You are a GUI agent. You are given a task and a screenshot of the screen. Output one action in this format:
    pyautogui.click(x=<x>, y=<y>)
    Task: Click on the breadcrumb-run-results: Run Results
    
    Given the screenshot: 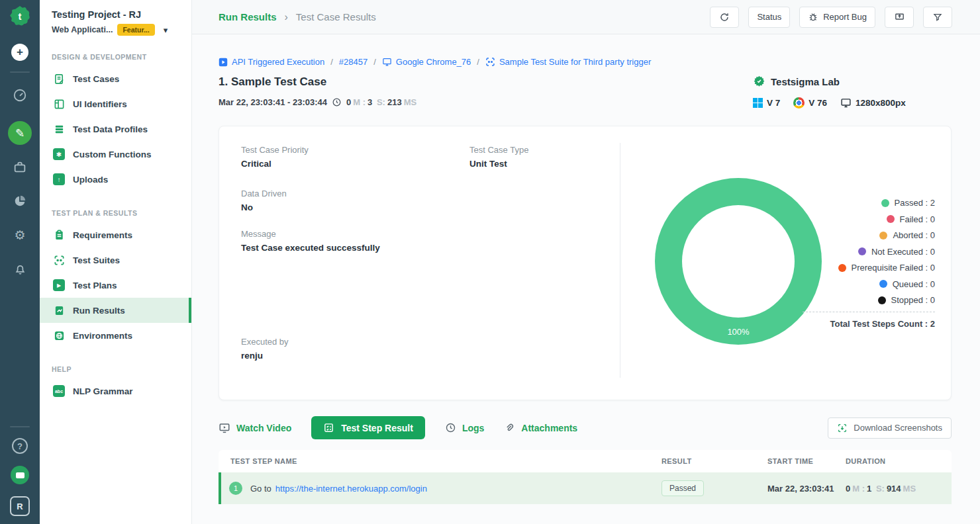 What is the action you would take?
    pyautogui.click(x=248, y=17)
    